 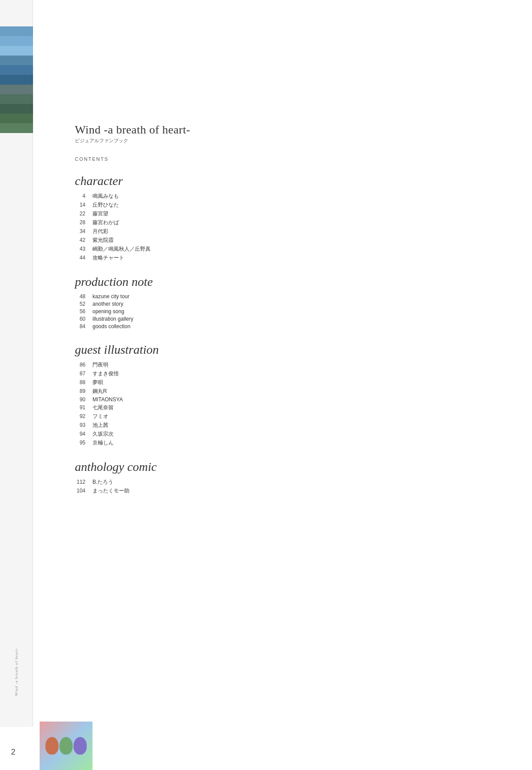 What do you see at coordinates (84, 319) in the screenshot?
I see `toc-page-number: 60` at bounding box center [84, 319].